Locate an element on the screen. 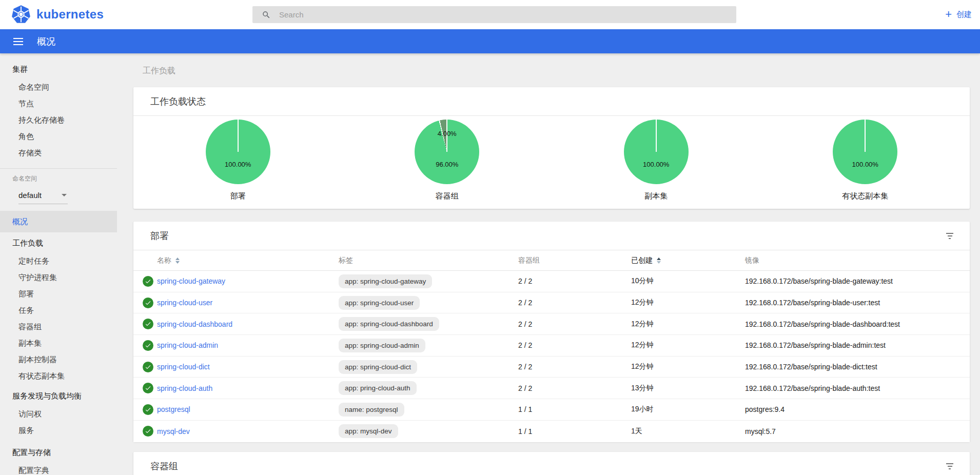  pie-chart-label: 部署 is located at coordinates (238, 196).